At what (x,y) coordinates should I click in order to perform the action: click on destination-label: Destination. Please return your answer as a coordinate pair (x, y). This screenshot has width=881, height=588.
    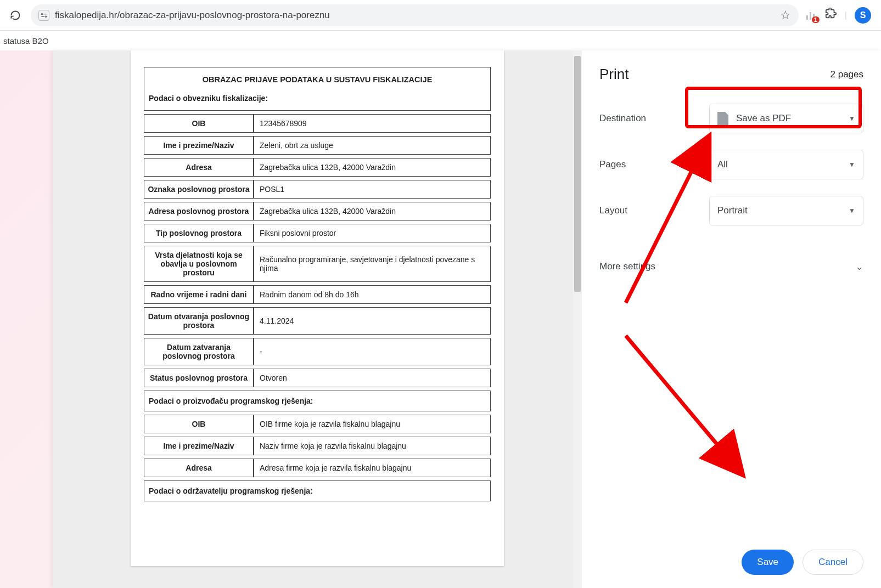
    Looking at the image, I should click on (654, 118).